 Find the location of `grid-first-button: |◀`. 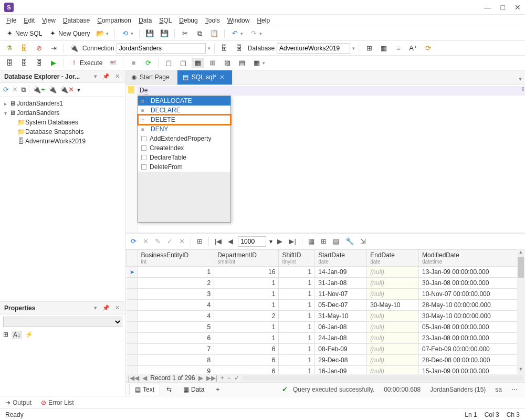

grid-first-button: |◀ is located at coordinates (218, 242).